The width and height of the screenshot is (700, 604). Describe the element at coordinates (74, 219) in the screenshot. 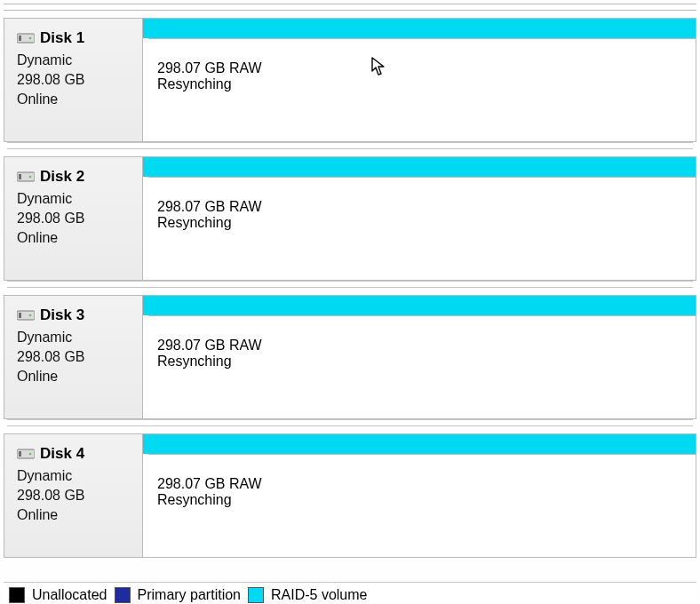

I see `disk-info-pane: Disk 2 Dynamic 298.08 GB Online` at that location.